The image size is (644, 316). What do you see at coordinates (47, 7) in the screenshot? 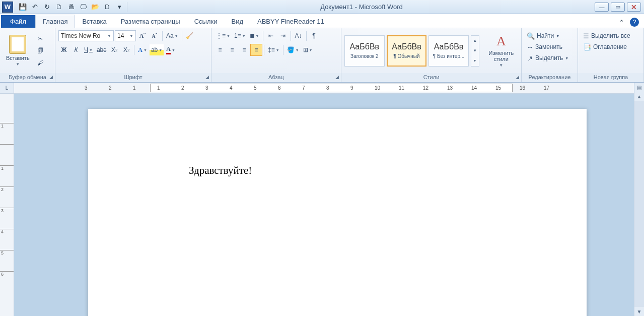
I see `qat-redo-icon: ↻` at bounding box center [47, 7].